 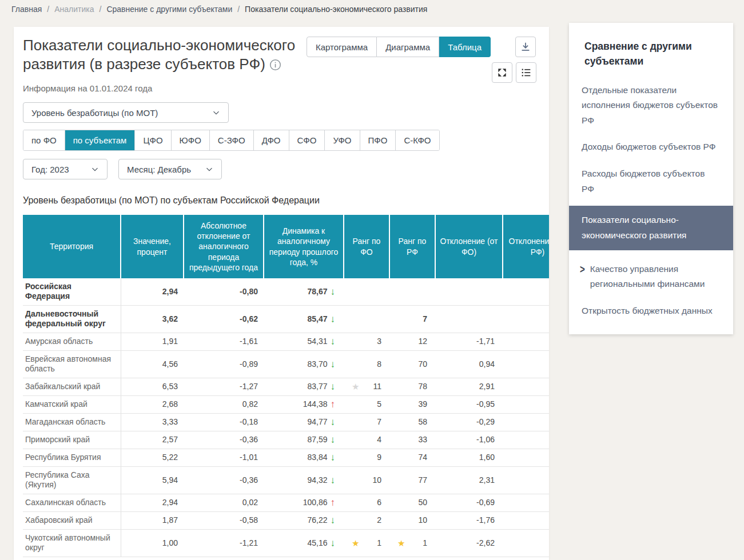 What do you see at coordinates (170, 169) in the screenshot?
I see `month-select: Месяц: Декабрь` at bounding box center [170, 169].